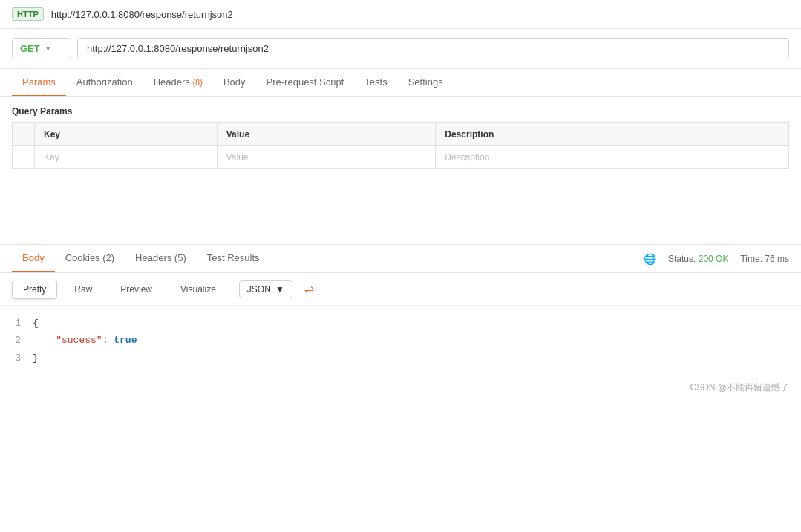 This screenshot has height=532, width=801. Describe the element at coordinates (401, 49) in the screenshot. I see `method-url-row: GET ▼` at that location.